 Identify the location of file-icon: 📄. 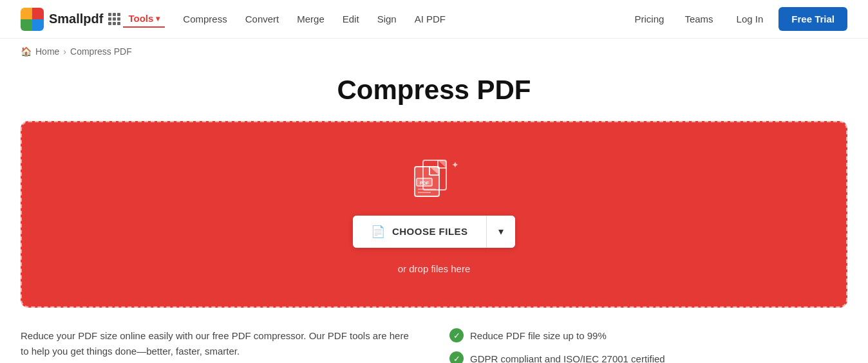
(379, 232).